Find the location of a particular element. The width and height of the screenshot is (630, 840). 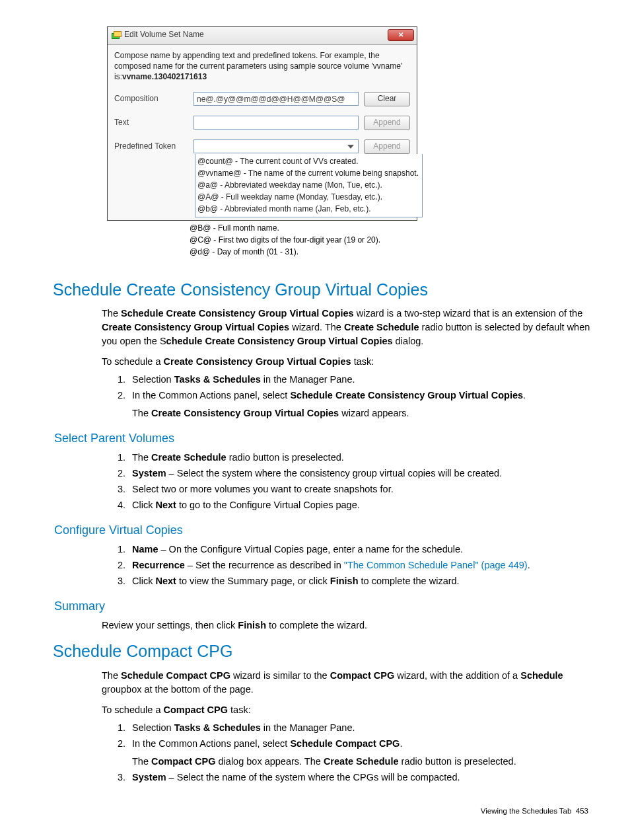

append-token-button: Append is located at coordinates (387, 147).